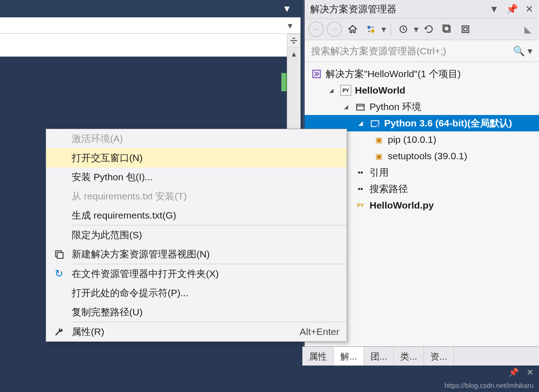 The height and width of the screenshot is (392, 539). I want to click on python-env-icon, so click(375, 123).